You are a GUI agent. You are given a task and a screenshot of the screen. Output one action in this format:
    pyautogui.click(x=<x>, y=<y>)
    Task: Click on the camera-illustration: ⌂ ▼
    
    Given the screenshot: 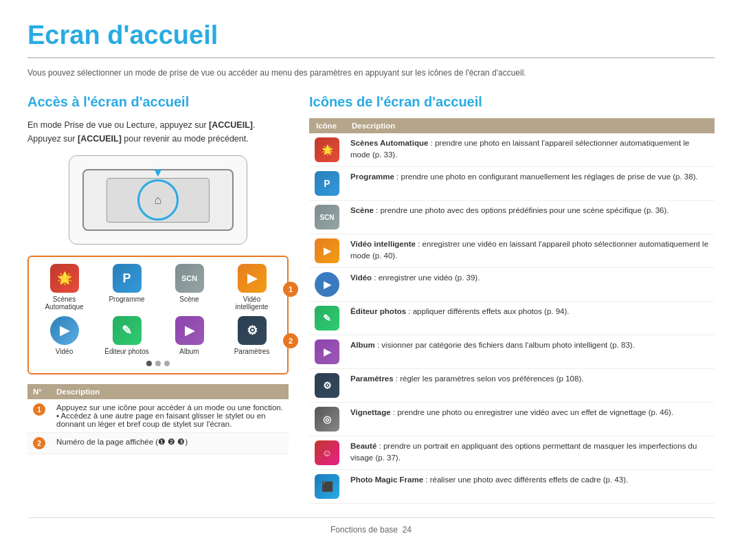 What is the action you would take?
    pyautogui.click(x=158, y=200)
    